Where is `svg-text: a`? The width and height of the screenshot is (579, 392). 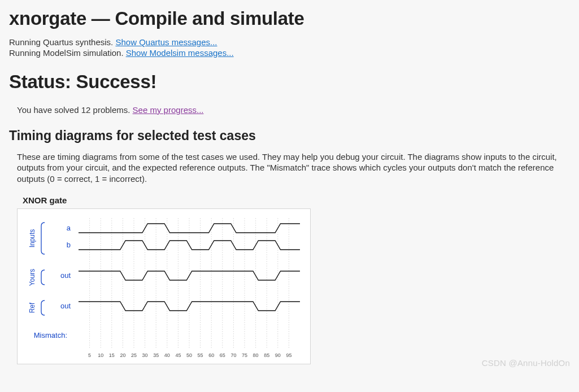
svg-text: a is located at coordinates (69, 228).